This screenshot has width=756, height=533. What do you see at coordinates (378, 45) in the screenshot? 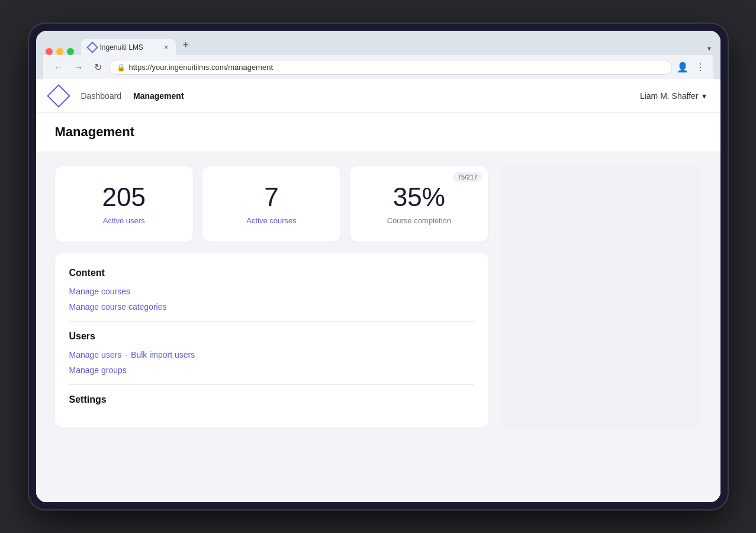
I see `browser-tabs: Ingenuiti LMS × + ▾` at bounding box center [378, 45].